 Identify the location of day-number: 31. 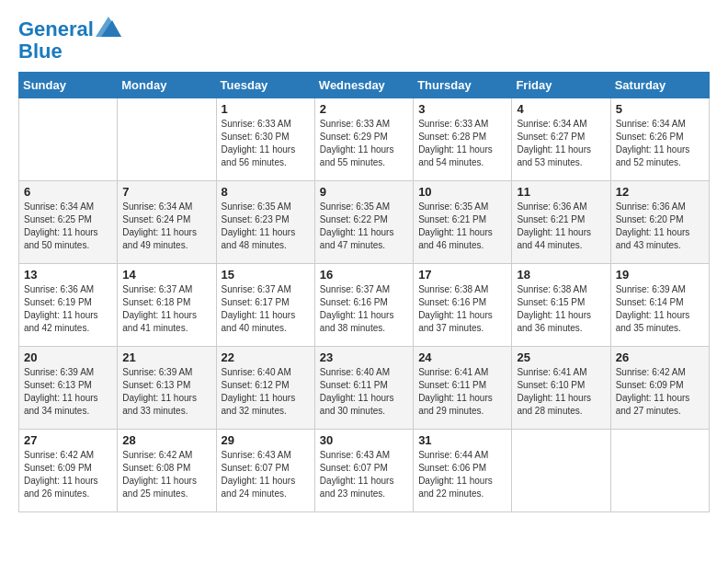
(462, 440).